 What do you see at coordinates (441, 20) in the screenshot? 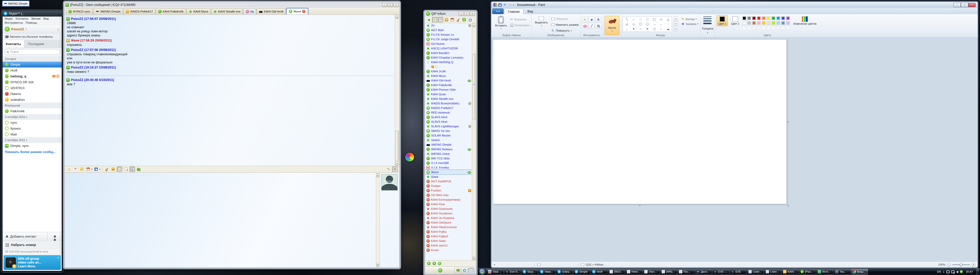
I see `mute-button: ♪` at bounding box center [441, 20].